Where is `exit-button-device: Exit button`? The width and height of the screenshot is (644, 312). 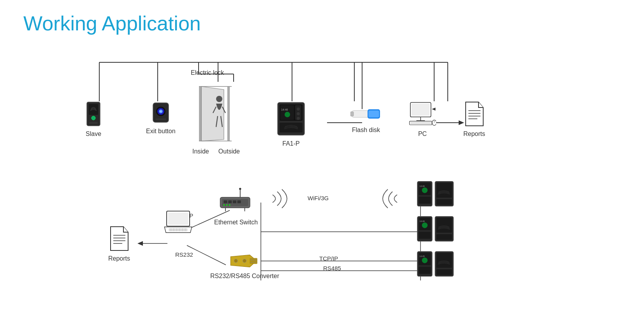 exit-button-device: Exit button is located at coordinates (161, 118).